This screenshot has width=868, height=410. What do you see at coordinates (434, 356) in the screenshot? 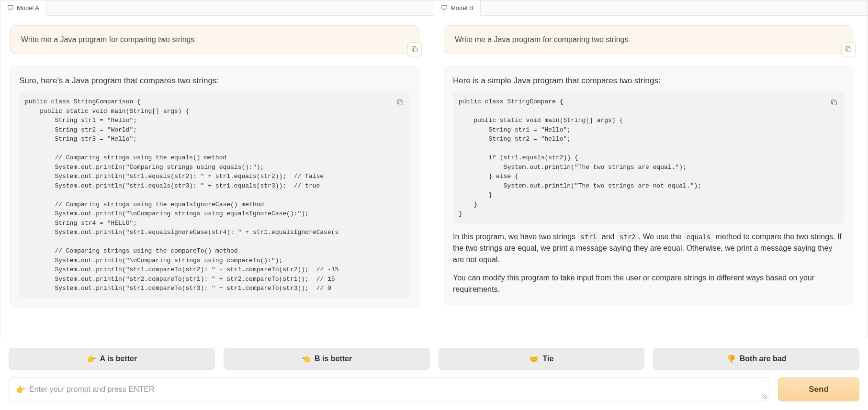
I see `vote-row: 👉 A is better 👈 B is better 🤝 Tie 👎 Both…` at bounding box center [434, 356].